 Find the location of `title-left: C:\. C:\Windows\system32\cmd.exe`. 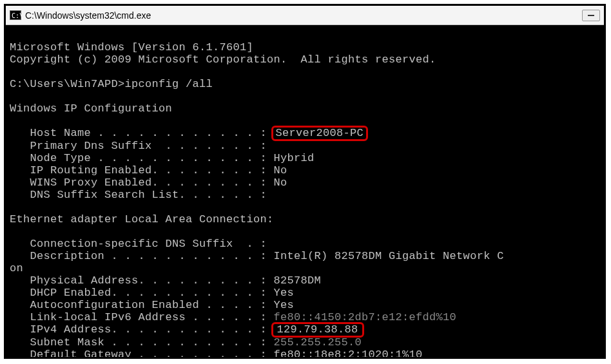

title-left: C:\. C:\Windows\system32\cmd.exe is located at coordinates (80, 15).